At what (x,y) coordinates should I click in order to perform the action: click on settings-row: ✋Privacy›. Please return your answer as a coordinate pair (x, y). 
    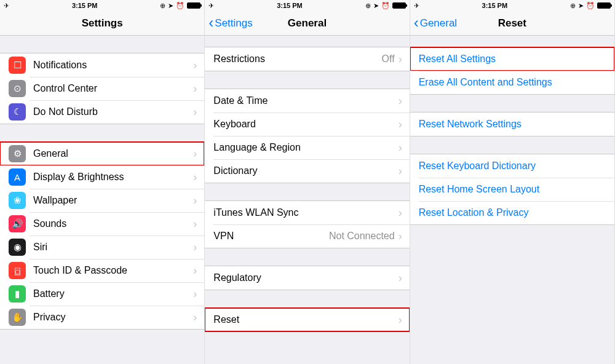
    Looking at the image, I should click on (102, 317).